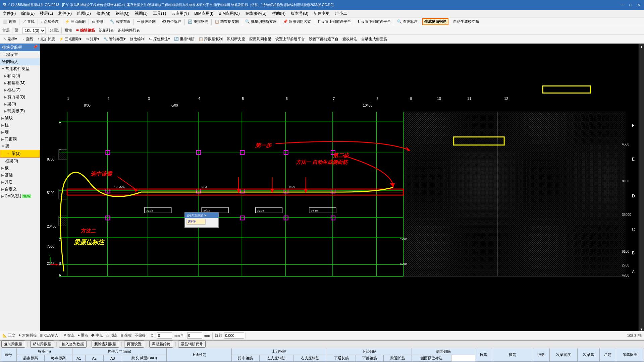  Describe the element at coordinates (164, 336) in the screenshot. I see `x-input` at that location.